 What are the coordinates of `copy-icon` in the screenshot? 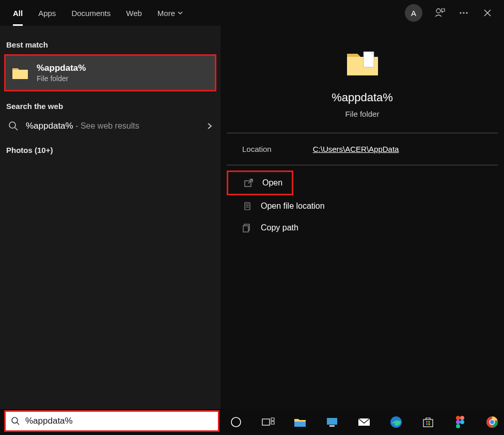 It's located at (247, 228).